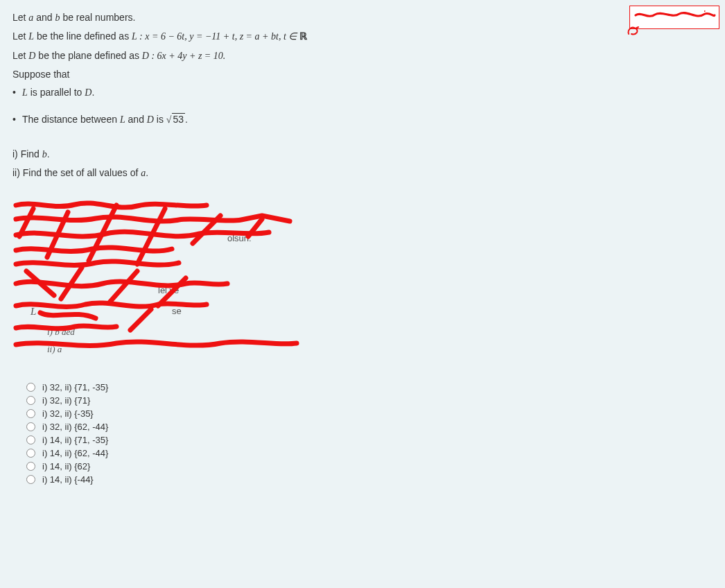  I want to click on option-1: i) 32, ii) {71, -35}, so click(369, 387).